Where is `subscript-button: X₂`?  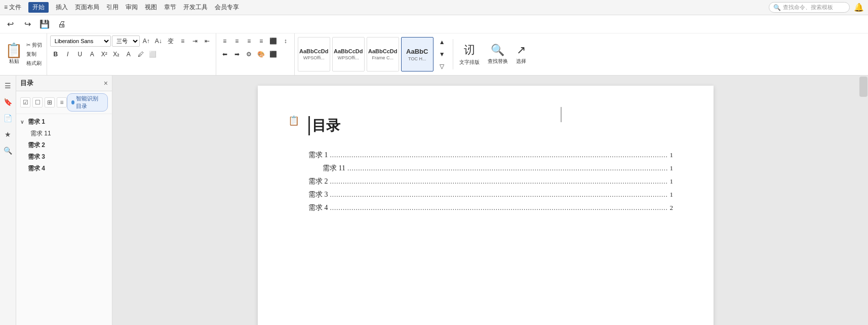
subscript-button: X₂ is located at coordinates (116, 54).